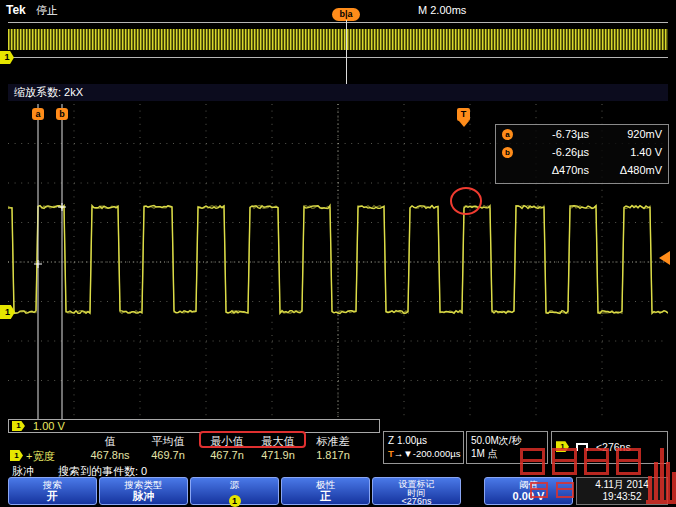 The width and height of the screenshot is (676, 507). Describe the element at coordinates (278, 455) in the screenshot. I see `meas-max: 471.9n` at that location.